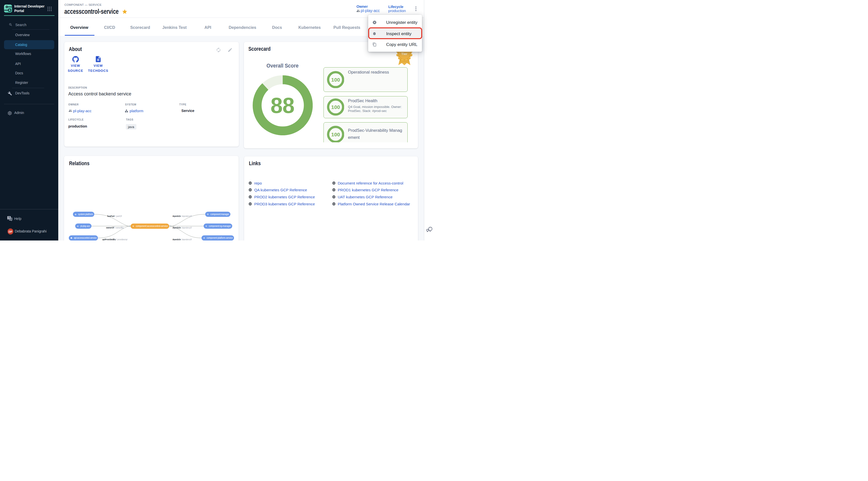 The height and width of the screenshot is (481, 868). I want to click on svg-text: pl-play-acc, so click(86, 226).